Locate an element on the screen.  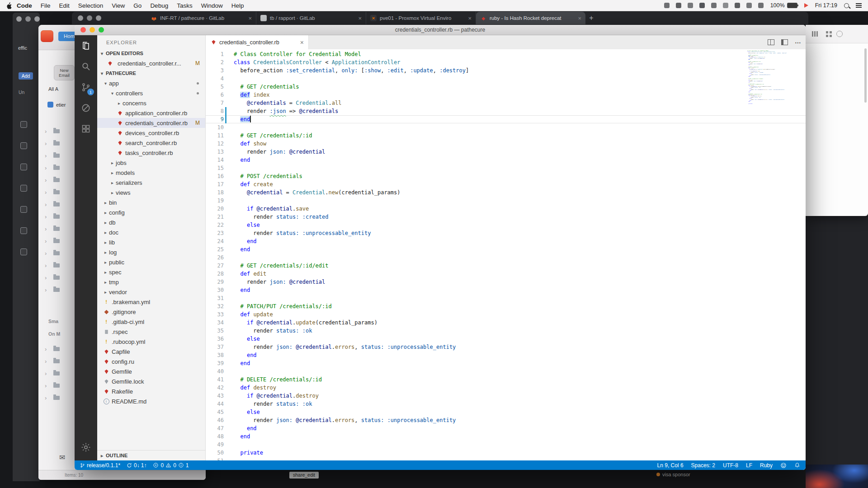
encoding: UTF-8 is located at coordinates (731, 465).